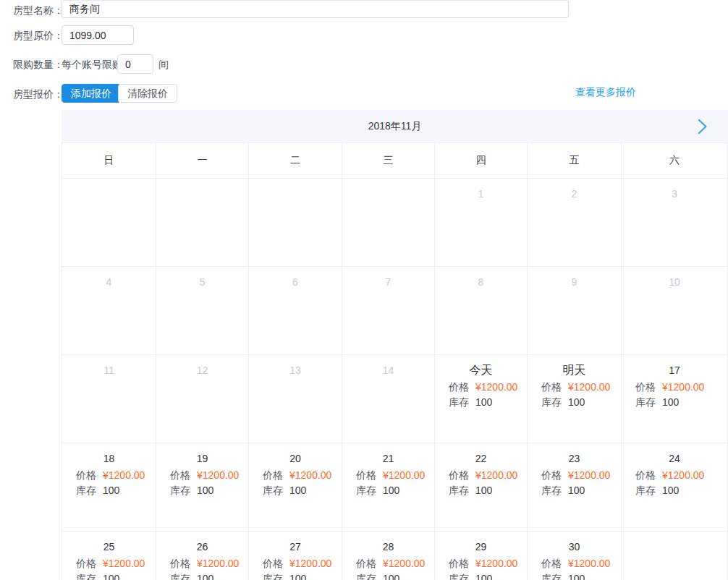 The width and height of the screenshot is (728, 580). Describe the element at coordinates (575, 370) in the screenshot. I see `day-label: 明天` at that location.